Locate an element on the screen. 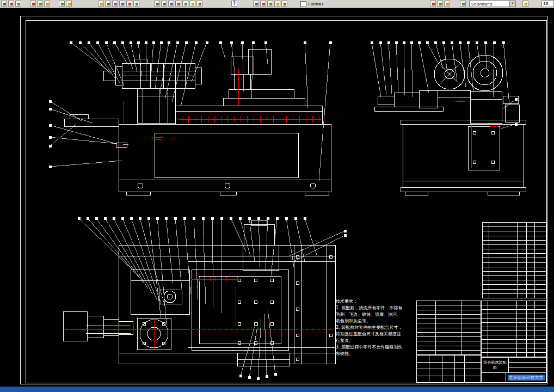 This screenshot has width=554, height=392. zoom-realtime-icon is located at coordinates (108, 3).